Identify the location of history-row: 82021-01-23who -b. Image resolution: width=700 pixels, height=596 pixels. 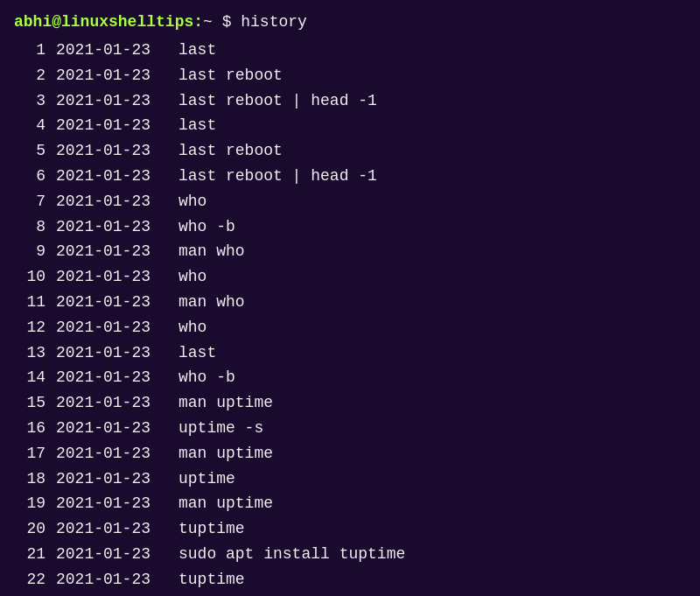
(350, 228).